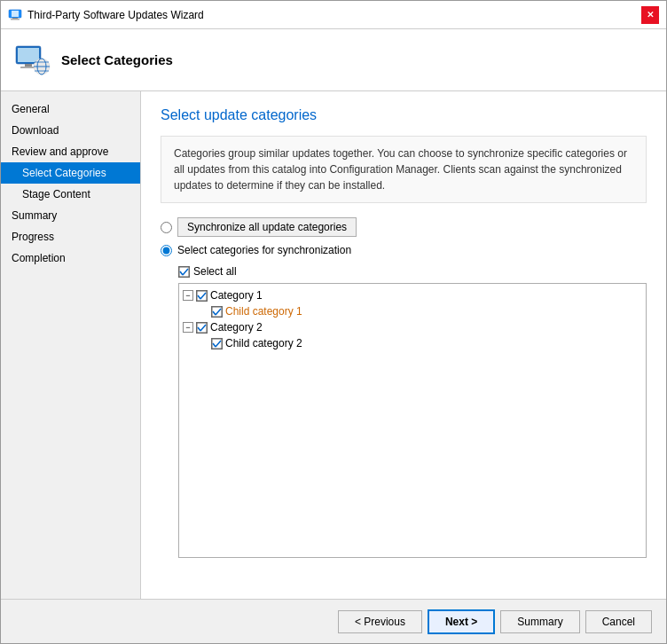 This screenshot has height=644, width=667. What do you see at coordinates (71, 194) in the screenshot?
I see `sidebar-item-stage-content: Stage Content` at bounding box center [71, 194].